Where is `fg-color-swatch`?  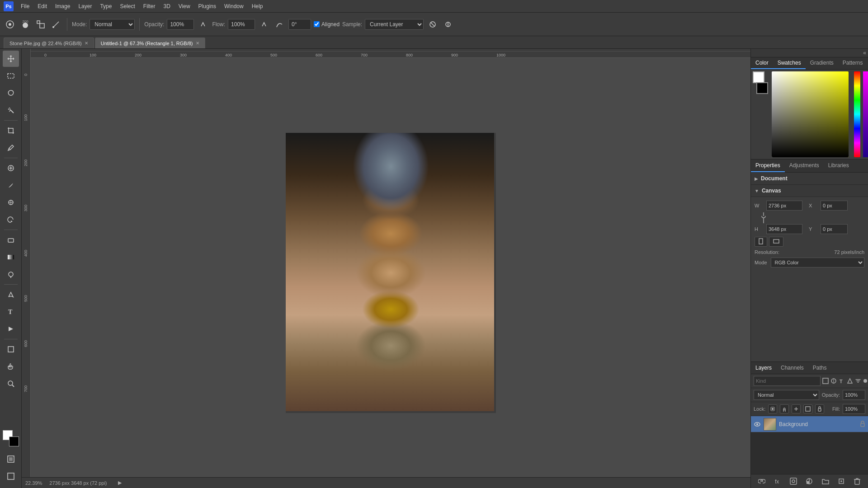
fg-color-swatch is located at coordinates (759, 77).